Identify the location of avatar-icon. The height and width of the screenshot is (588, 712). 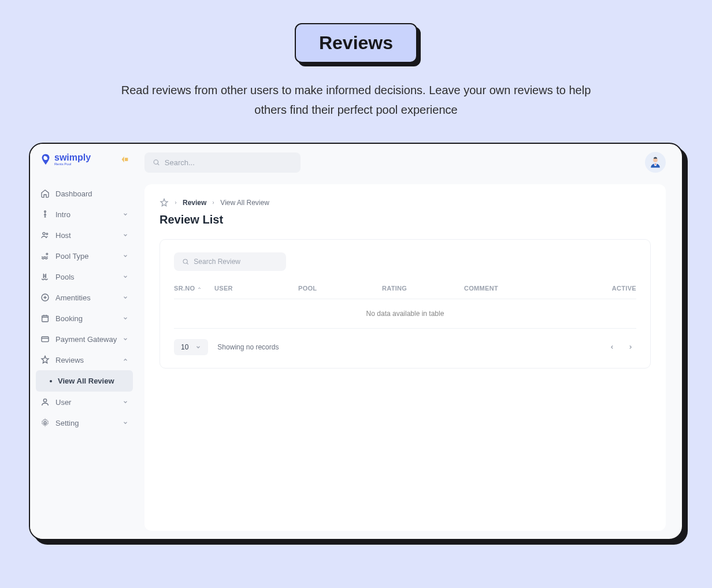
(655, 162).